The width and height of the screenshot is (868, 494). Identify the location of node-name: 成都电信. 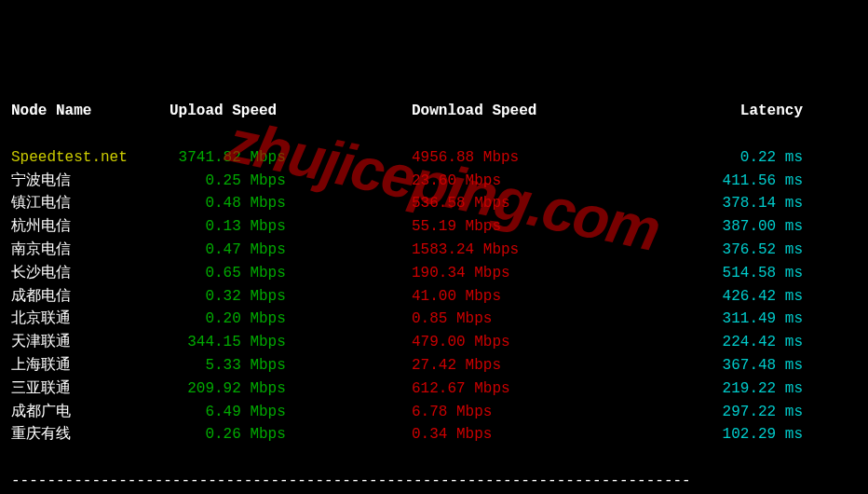
(90, 296).